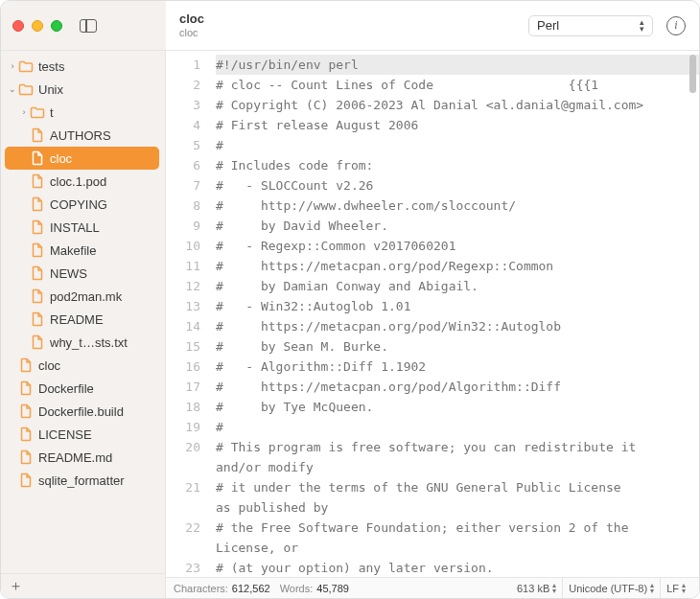 This screenshot has height=599, width=700. Describe the element at coordinates (82, 112) in the screenshot. I see `tree-folder: ›t` at that location.